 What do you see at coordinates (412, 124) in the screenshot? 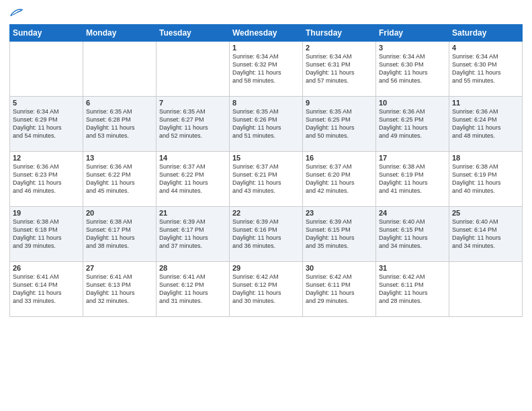
I see `day-cell: 10Sunrise: 6:36 AM Sunset: 6:25 PM Dayli…` at bounding box center [412, 124].